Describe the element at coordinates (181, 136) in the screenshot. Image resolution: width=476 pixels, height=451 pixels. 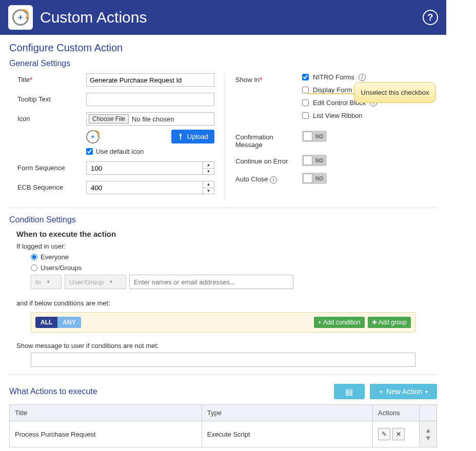
I see `upload-icon: ⭱` at that location.